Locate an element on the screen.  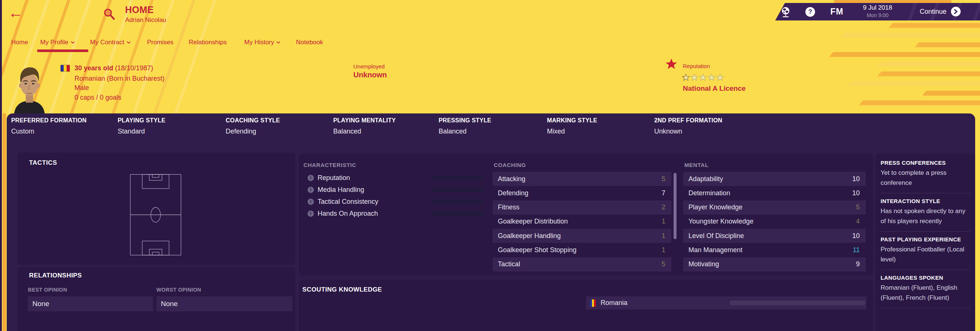
characteristic-label: Media Handling is located at coordinates (341, 190).